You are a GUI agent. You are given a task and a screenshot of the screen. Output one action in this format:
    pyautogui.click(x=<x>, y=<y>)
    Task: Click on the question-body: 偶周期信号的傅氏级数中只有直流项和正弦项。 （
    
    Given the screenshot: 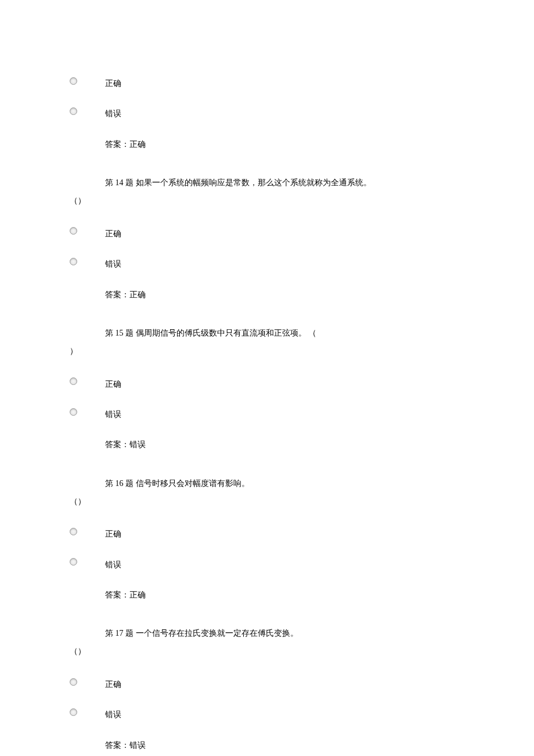 What is the action you would take?
    pyautogui.click(x=226, y=333)
    